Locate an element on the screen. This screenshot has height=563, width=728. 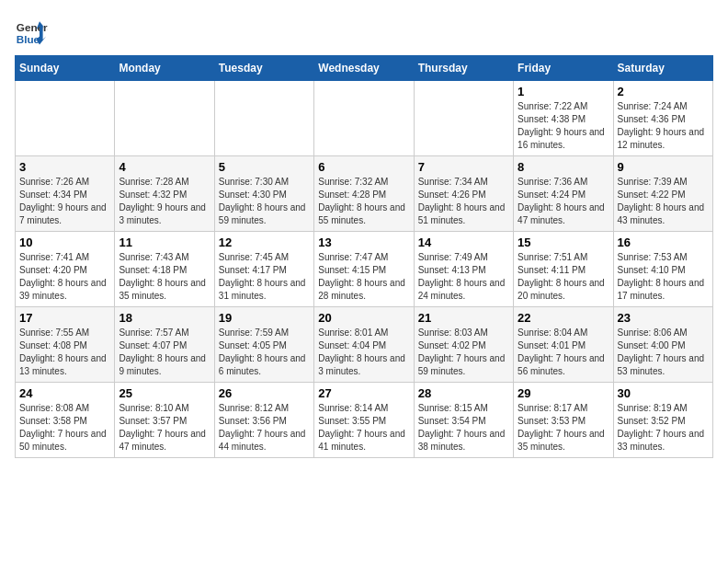
day-number: 4 is located at coordinates (164, 167).